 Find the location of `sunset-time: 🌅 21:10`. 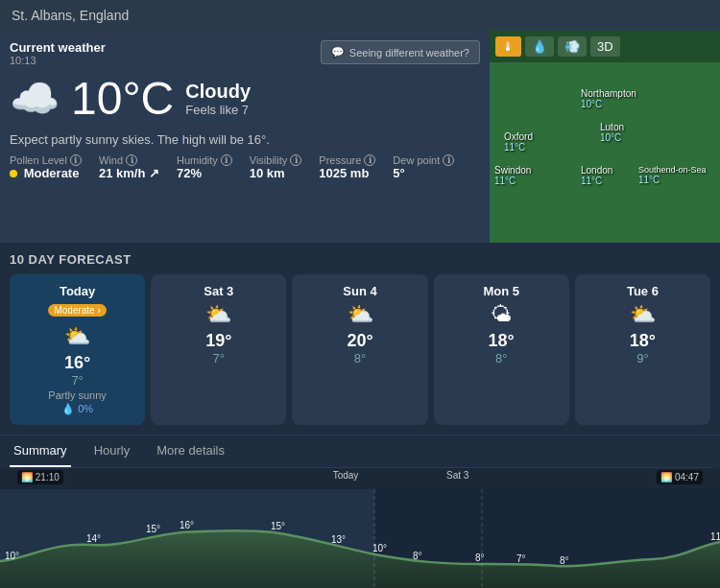

sunset-time: 🌅 21:10 is located at coordinates (40, 478).